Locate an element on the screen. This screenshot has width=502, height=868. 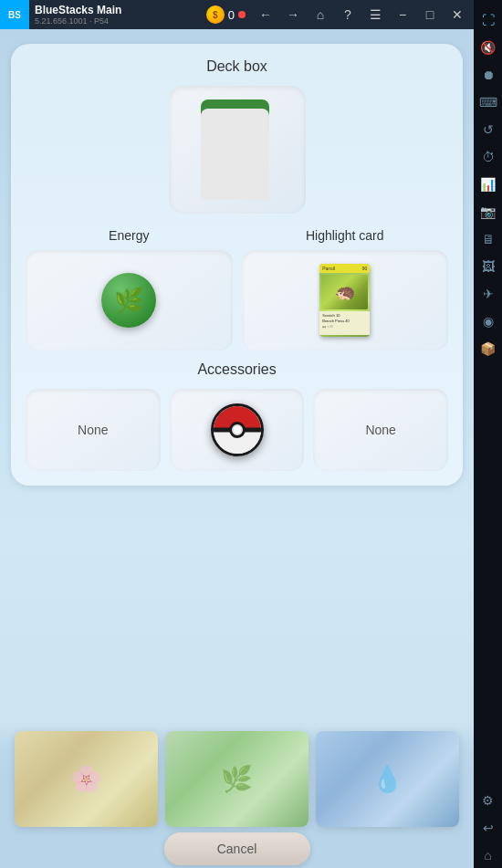
pokemon-silhouette: 🦔 is located at coordinates (345, 292).